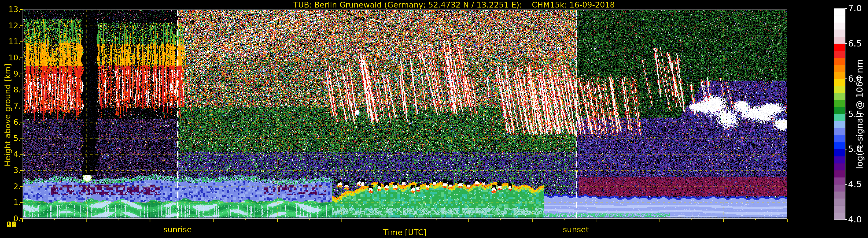 This screenshot has width=868, height=238. I want to click on x-tick-label: 24, so click(11, 225).